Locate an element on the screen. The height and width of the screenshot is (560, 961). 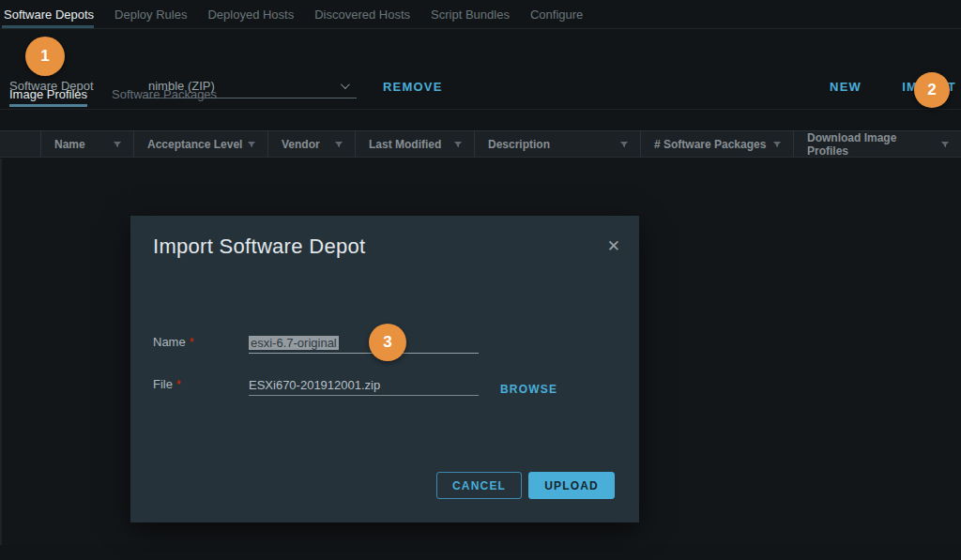
tab-label: Discovered Hosts is located at coordinates (362, 15).